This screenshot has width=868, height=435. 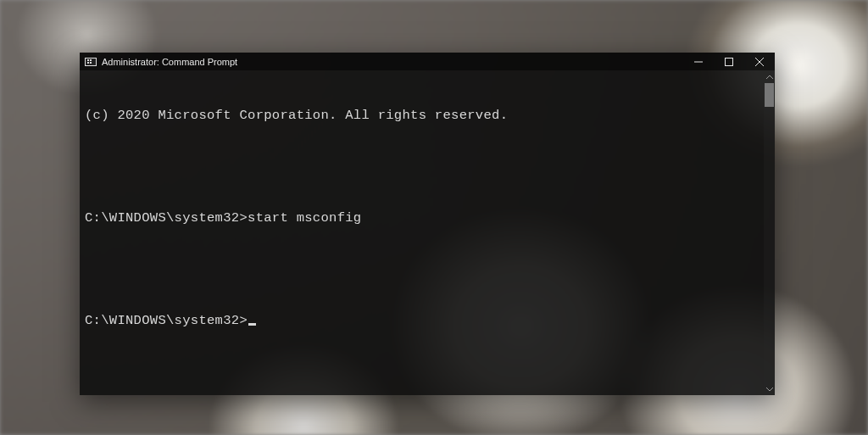 I want to click on minimize-icon, so click(x=698, y=62).